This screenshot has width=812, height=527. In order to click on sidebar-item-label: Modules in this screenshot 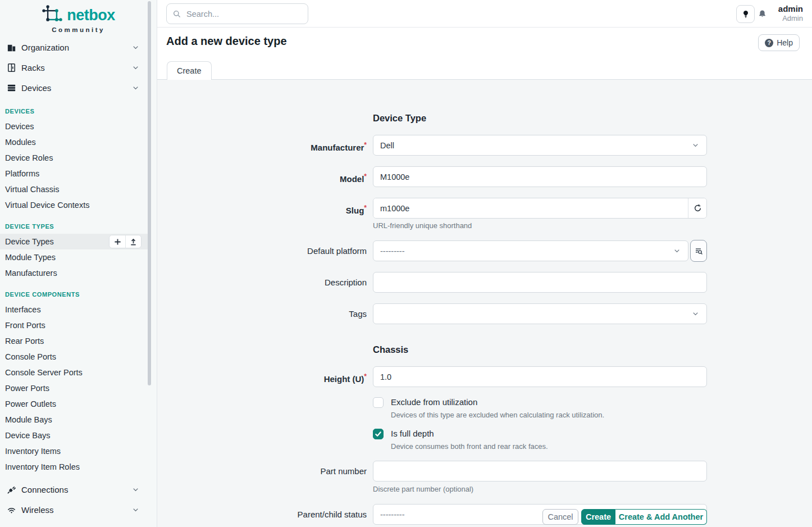, I will do `click(20, 142)`.